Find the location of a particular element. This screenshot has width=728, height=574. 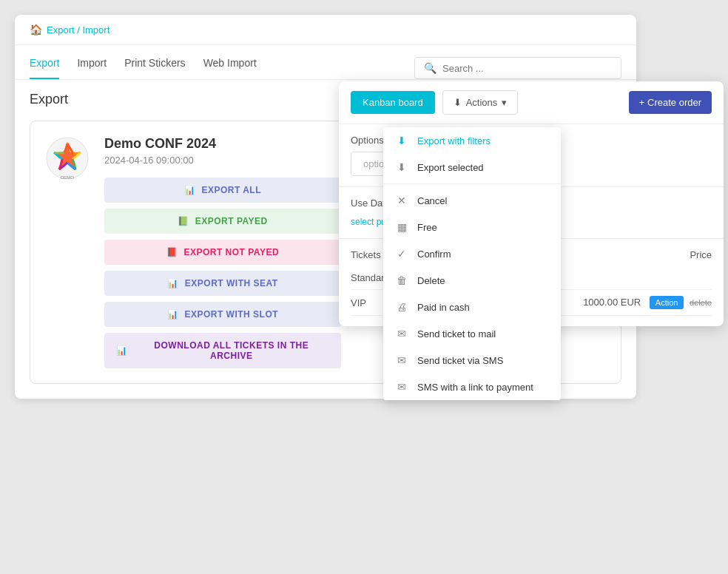

excel-icon: 📊 is located at coordinates (190, 190).